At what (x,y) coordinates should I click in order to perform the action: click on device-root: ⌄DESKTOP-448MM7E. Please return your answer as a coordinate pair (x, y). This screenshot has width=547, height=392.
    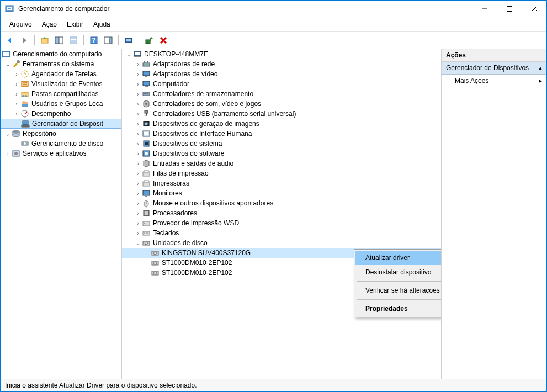
    Looking at the image, I should click on (282, 54).